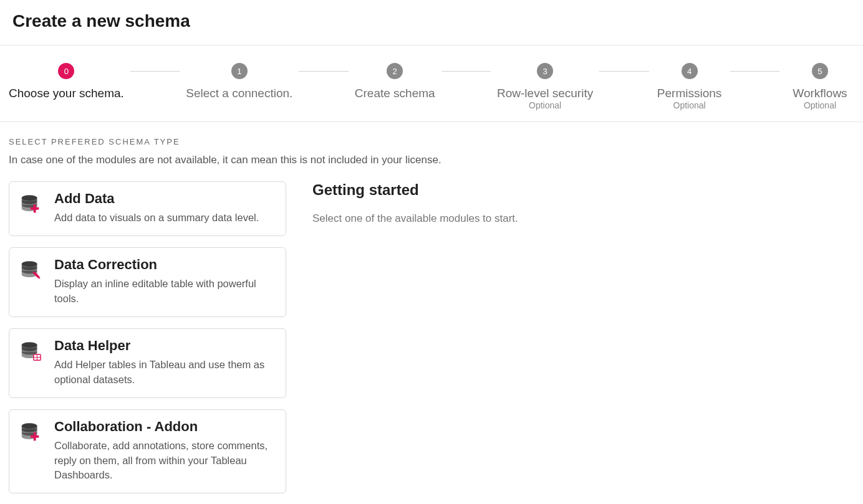  Describe the element at coordinates (432, 21) in the screenshot. I see `page-title: Create a new schema` at that location.